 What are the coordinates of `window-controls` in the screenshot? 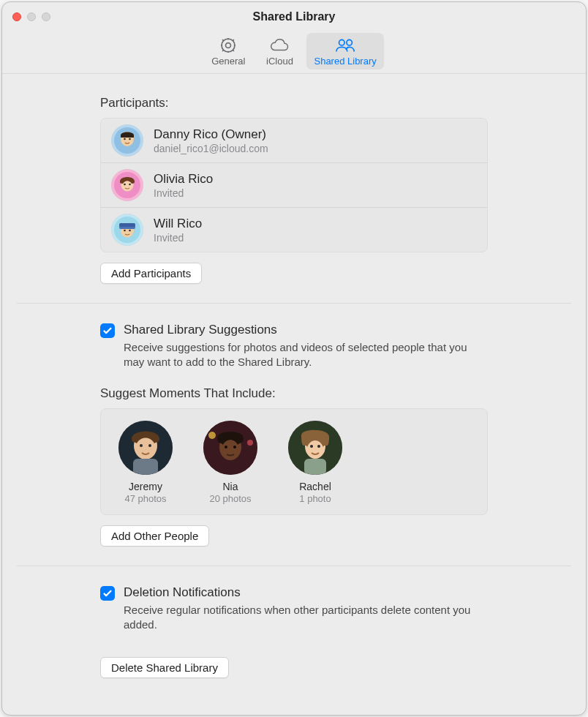 It's located at (31, 17).